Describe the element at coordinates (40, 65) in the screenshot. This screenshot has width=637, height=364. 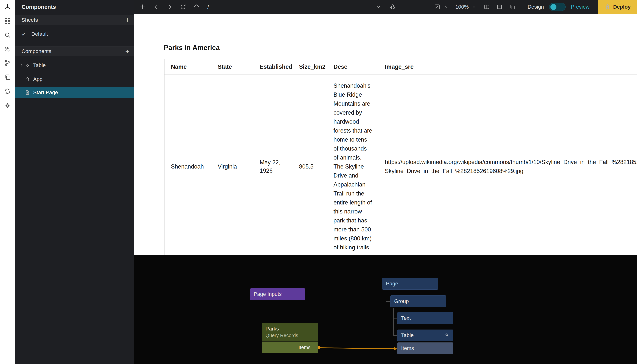
I see `component-item-label: Table` at that location.